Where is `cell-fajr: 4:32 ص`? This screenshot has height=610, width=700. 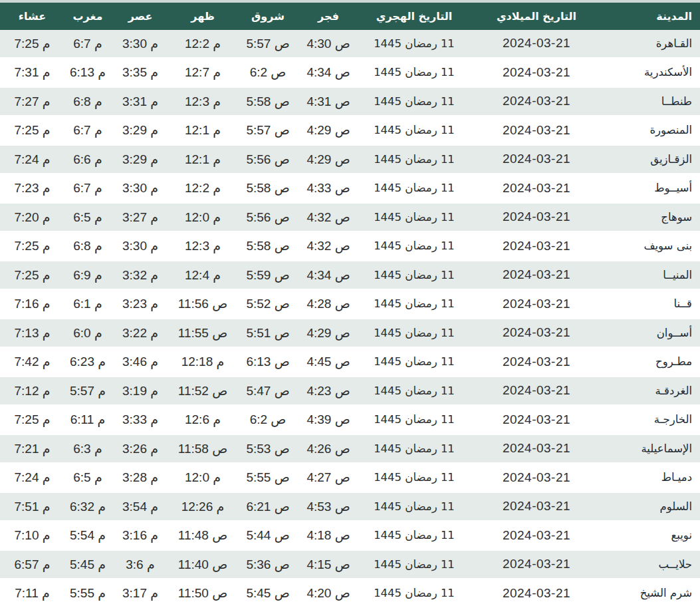 cell-fajr: 4:32 ص is located at coordinates (328, 218).